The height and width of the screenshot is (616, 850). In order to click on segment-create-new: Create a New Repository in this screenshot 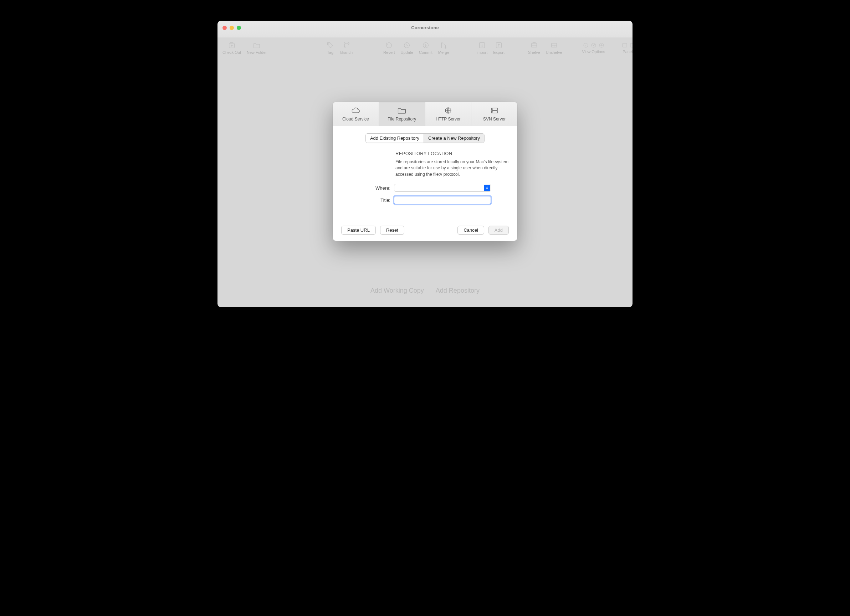, I will do `click(454, 138)`.